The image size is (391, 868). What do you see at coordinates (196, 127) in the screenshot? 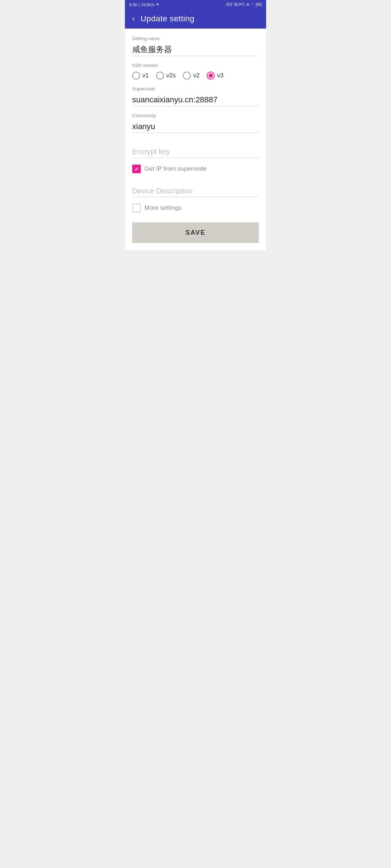
I see `community-input` at bounding box center [196, 127].